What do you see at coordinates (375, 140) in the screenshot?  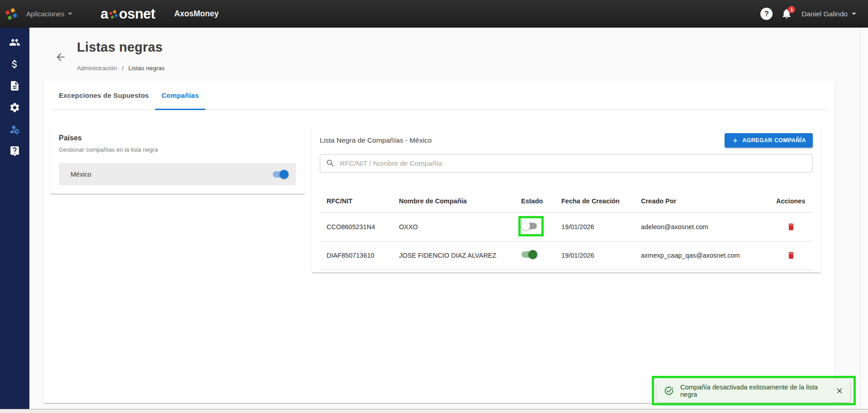 I see `blacklist-panel-title: Lista Negra de Compañías - México` at bounding box center [375, 140].